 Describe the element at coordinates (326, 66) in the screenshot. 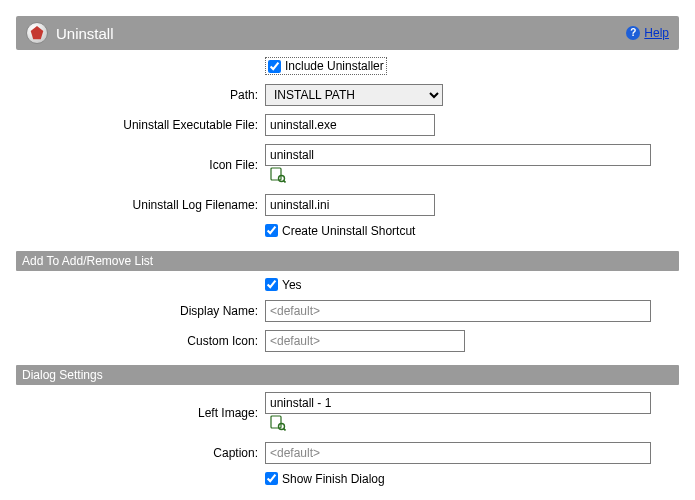

I see `include-uninstaller-checkbox-group: Include Uninstaller` at that location.